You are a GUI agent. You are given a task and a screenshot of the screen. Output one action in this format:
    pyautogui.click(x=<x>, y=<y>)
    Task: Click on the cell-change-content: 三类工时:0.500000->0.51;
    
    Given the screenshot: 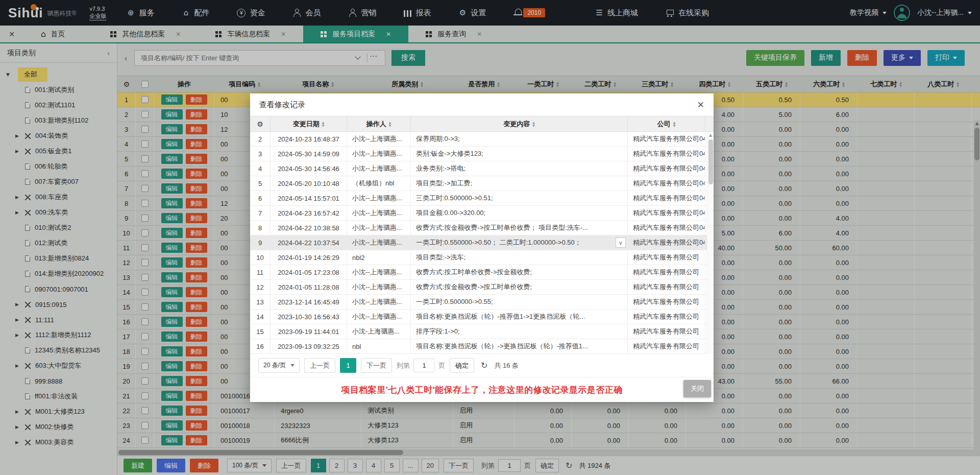 What is the action you would take?
    pyautogui.click(x=520, y=198)
    